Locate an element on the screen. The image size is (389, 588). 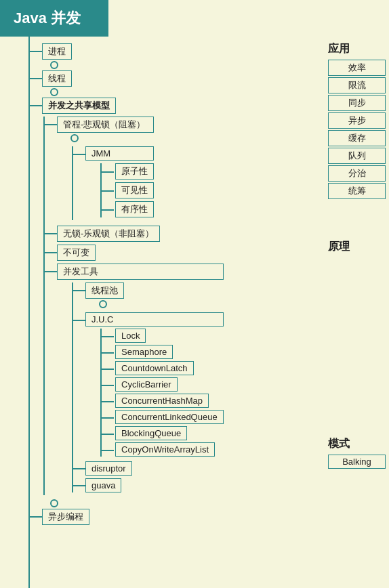
connector-thread is located at coordinates (35, 79).